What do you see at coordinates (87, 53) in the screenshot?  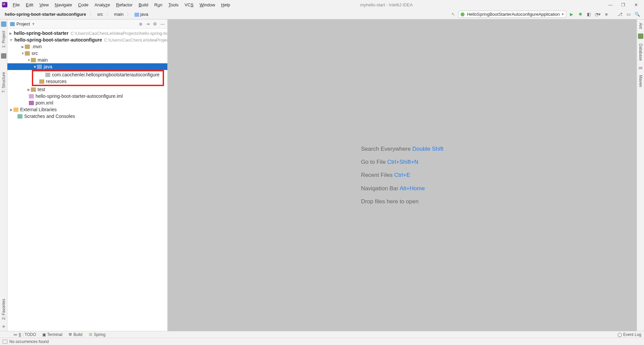 I see `tree-src: src` at bounding box center [87, 53].